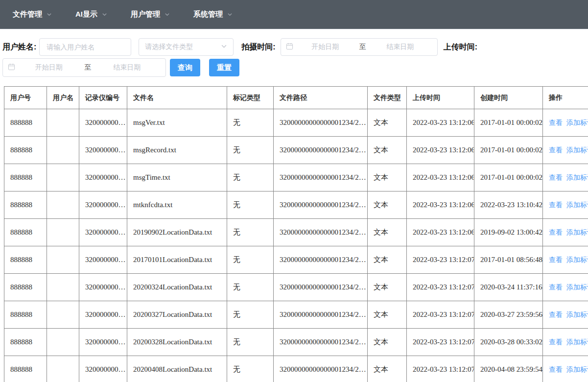 This screenshot has height=382, width=588. Describe the element at coordinates (509, 233) in the screenshot. I see `cell-create-time: 2019-09-02 13:00:42` at that location.